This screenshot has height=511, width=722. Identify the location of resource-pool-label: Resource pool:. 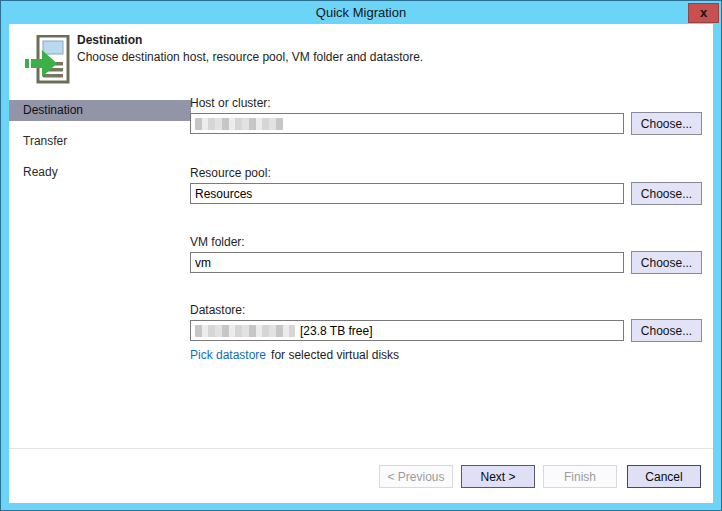
(448, 174).